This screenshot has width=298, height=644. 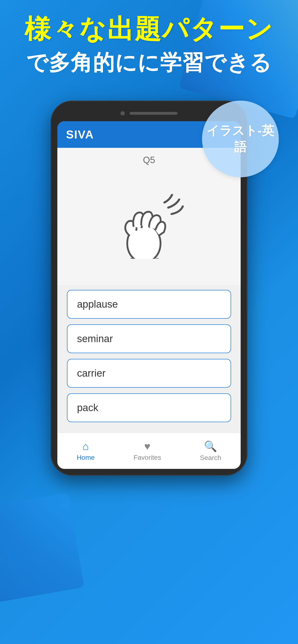 I want to click on home-icon: ⌂, so click(x=86, y=446).